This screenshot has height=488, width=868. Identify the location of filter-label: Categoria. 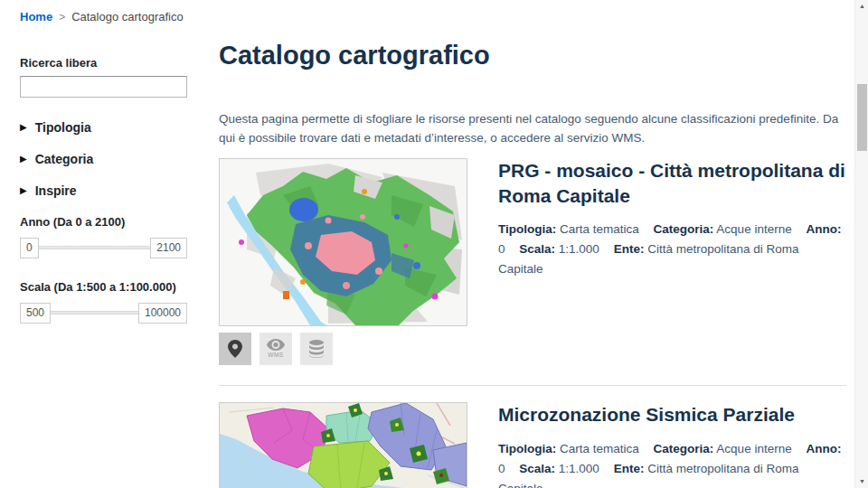
(65, 159).